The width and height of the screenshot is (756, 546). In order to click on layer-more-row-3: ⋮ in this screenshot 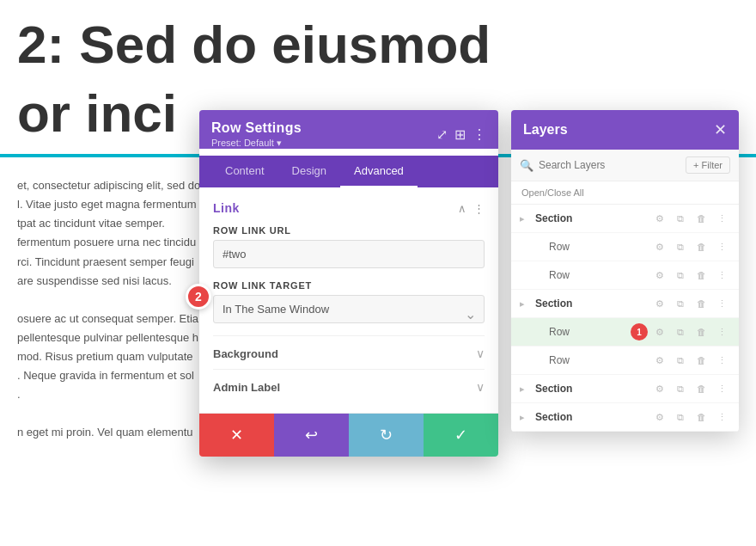, I will do `click(722, 360)`.